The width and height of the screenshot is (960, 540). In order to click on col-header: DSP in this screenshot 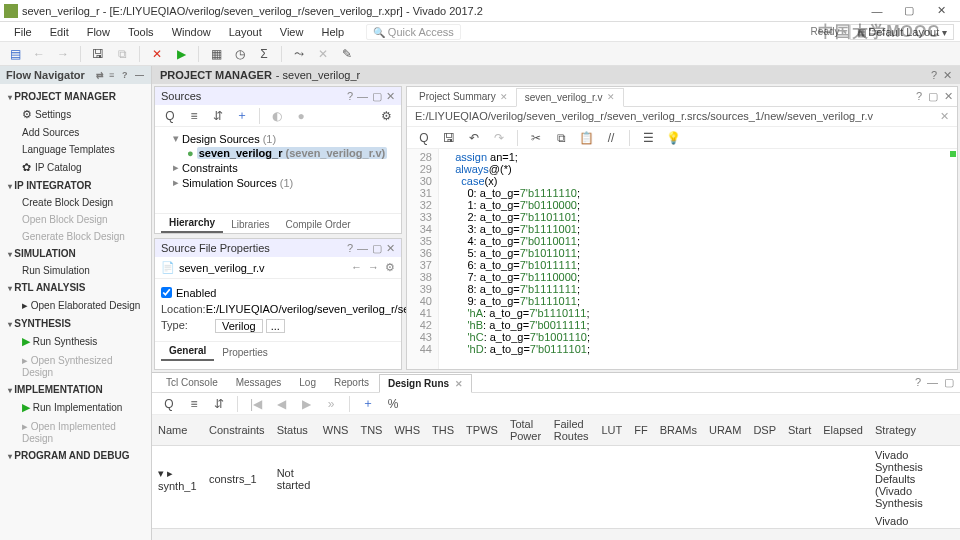, I will do `click(764, 430)`.